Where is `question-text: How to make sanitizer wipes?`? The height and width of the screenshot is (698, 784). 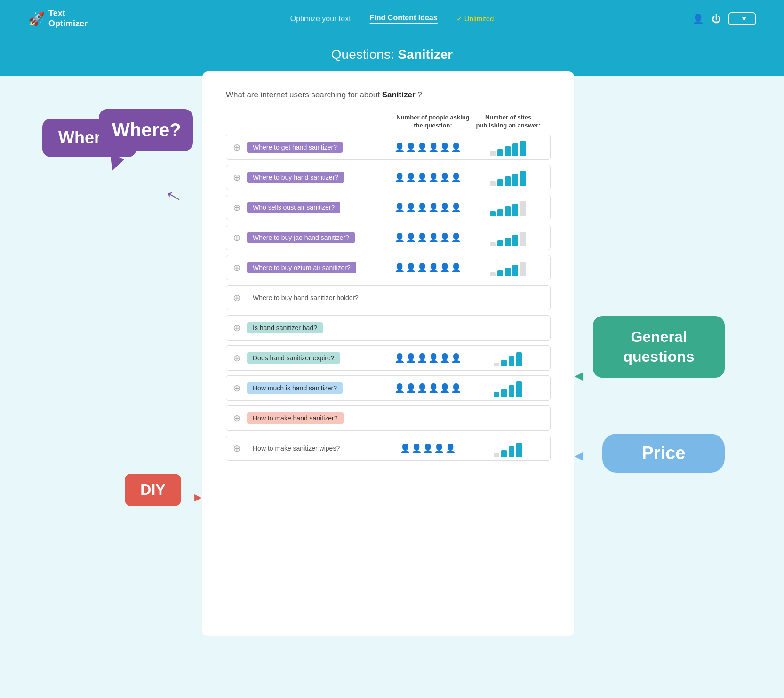
question-text: How to make sanitizer wipes? is located at coordinates (316, 448).